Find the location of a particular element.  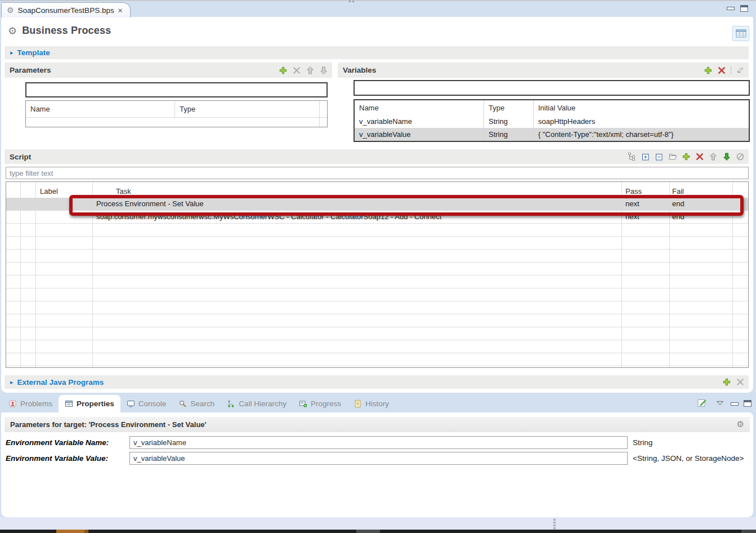

script-row: soap.consumer.mywsconsumerwsc.MyWsConsum… is located at coordinates (377, 217).